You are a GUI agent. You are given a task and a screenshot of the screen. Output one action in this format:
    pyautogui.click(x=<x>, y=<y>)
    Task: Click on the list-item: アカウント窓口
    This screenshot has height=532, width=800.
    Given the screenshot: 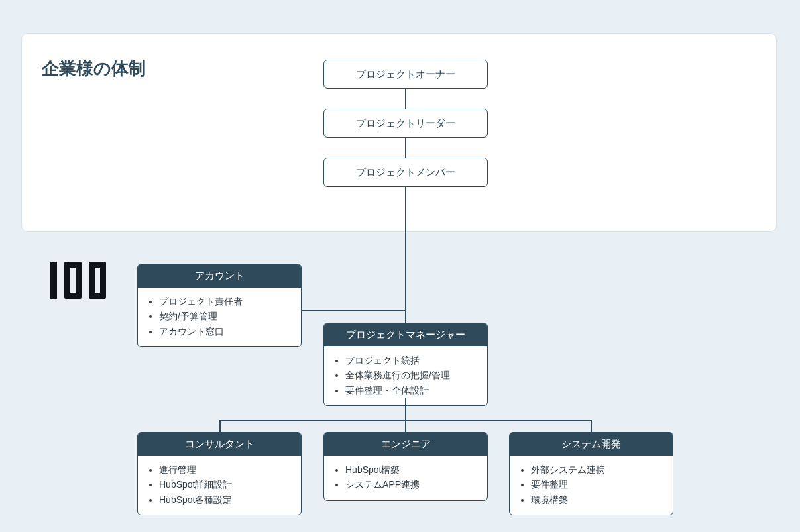 What is the action you would take?
    pyautogui.click(x=225, y=331)
    